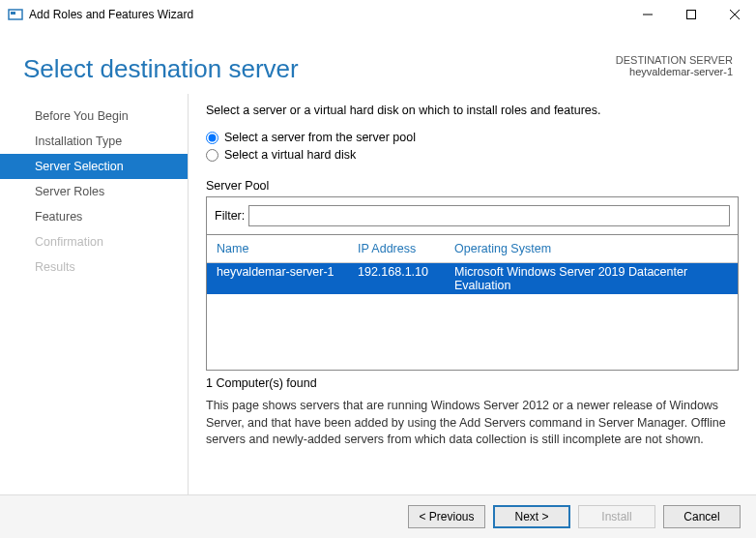  Describe the element at coordinates (378, 15) in the screenshot. I see `titlebar: Add Roles and Features Wizard` at that location.